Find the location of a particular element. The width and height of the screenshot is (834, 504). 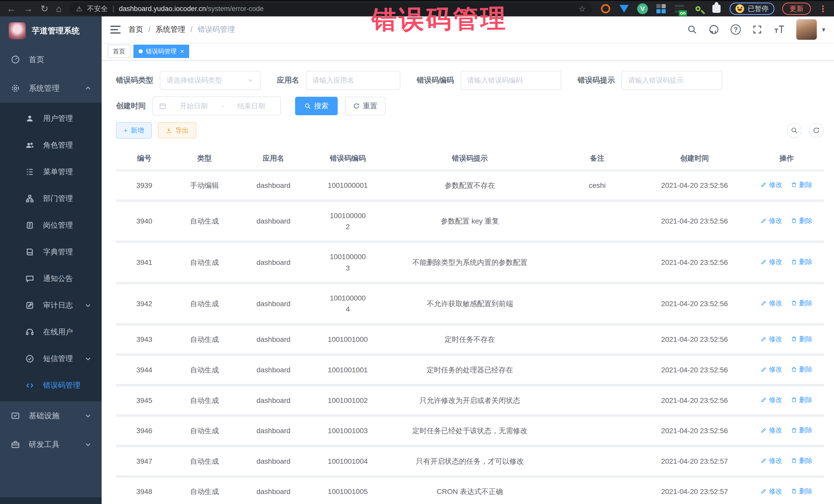

sidebar-item-menu-mgmt: 菜单管理 is located at coordinates (51, 172).